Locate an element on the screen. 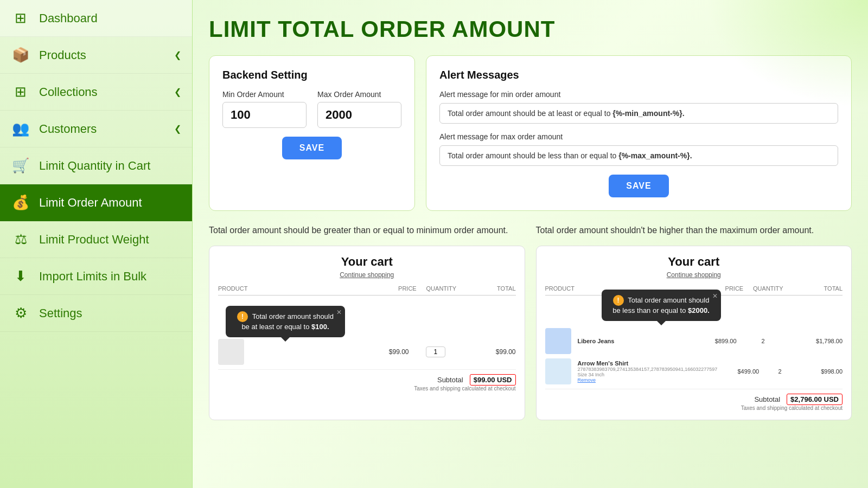 The width and height of the screenshot is (868, 488). subtotal-row-left: Subtotal $99.00 USD is located at coordinates (367, 377).